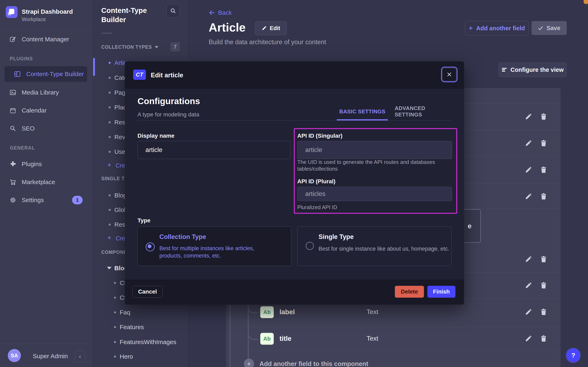  I want to click on sidebar-item-settings: Settings 1, so click(46, 200).